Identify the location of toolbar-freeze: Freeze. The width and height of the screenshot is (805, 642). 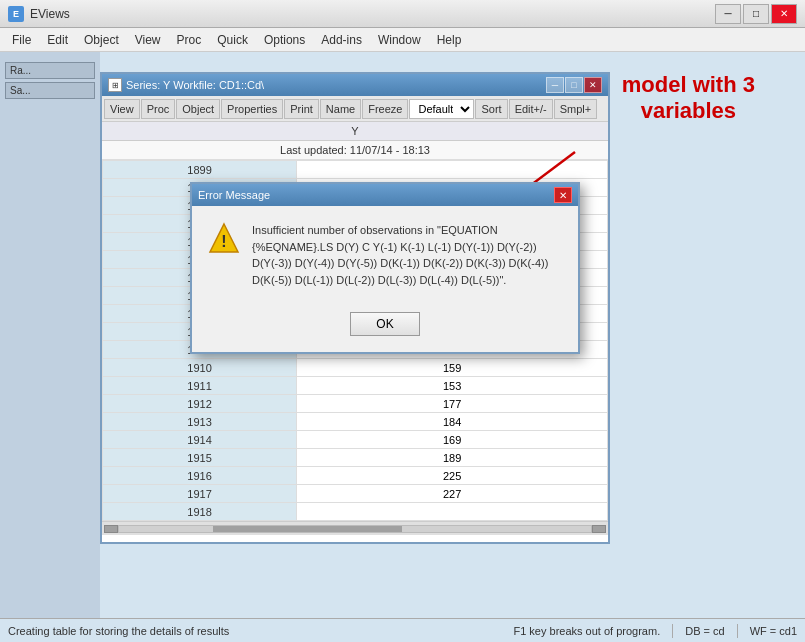
(385, 109).